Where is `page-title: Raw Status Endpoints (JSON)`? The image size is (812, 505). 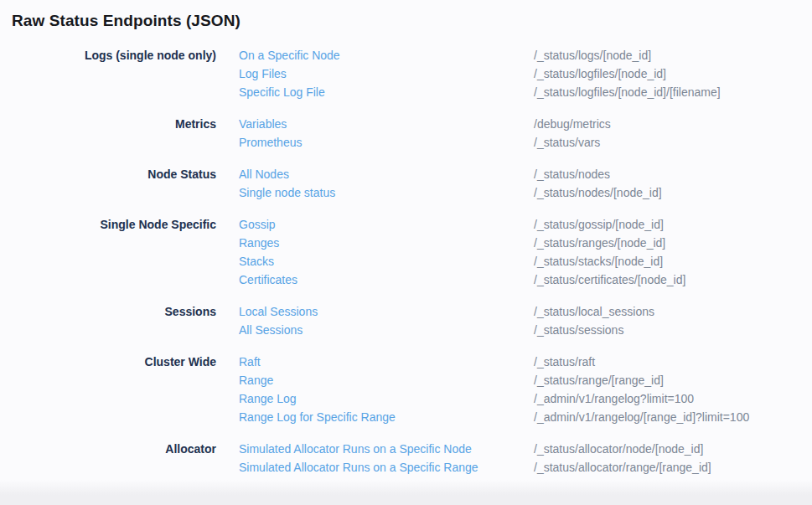 page-title: Raw Status Endpoints (JSON) is located at coordinates (412, 21).